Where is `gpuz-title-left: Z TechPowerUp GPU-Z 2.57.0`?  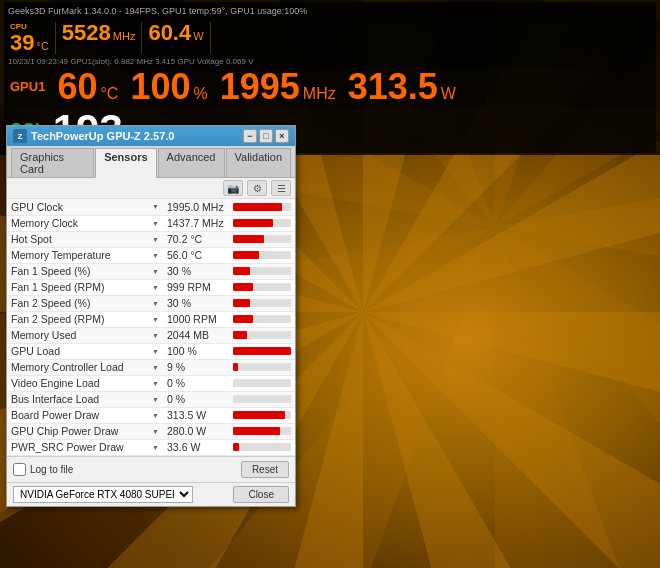
gpuz-title-left: Z TechPowerUp GPU-Z 2.57.0 is located at coordinates (94, 136).